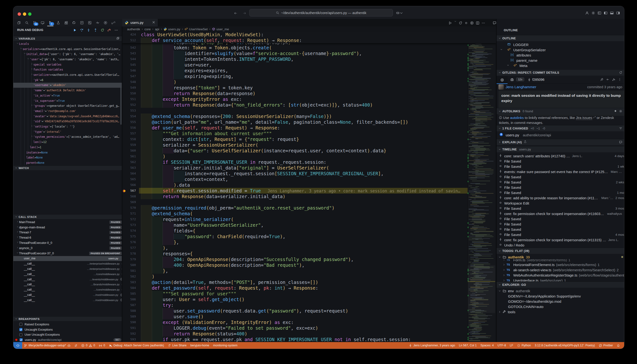 The image size is (637, 364). Describe the element at coordinates (560, 142) in the screenshot. I see `explain-ai-header: EXPLAIN (AI)` at that location.